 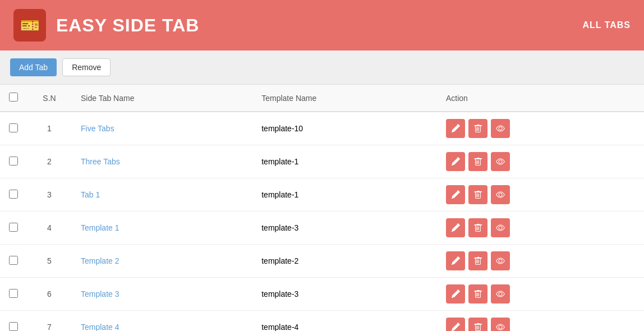 What do you see at coordinates (100, 162) in the screenshot?
I see `tab-name-link: Three Tabs` at bounding box center [100, 162].